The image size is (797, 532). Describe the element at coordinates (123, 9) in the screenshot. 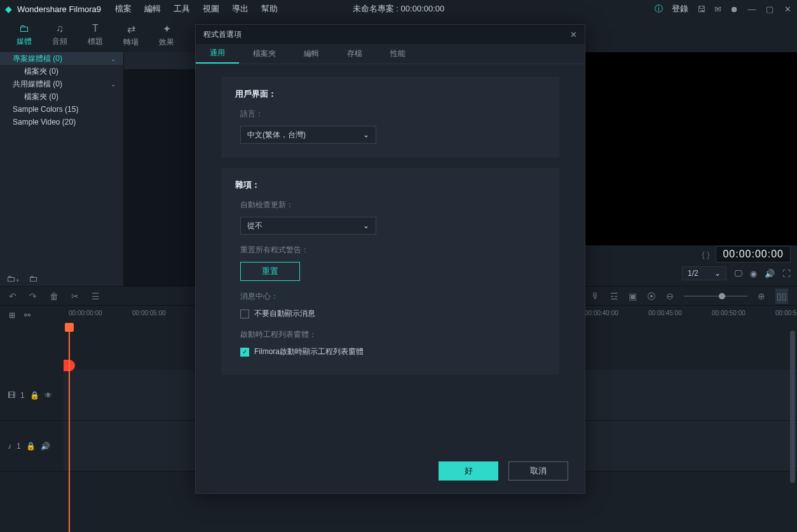

I see `menu-file: 檔案` at that location.